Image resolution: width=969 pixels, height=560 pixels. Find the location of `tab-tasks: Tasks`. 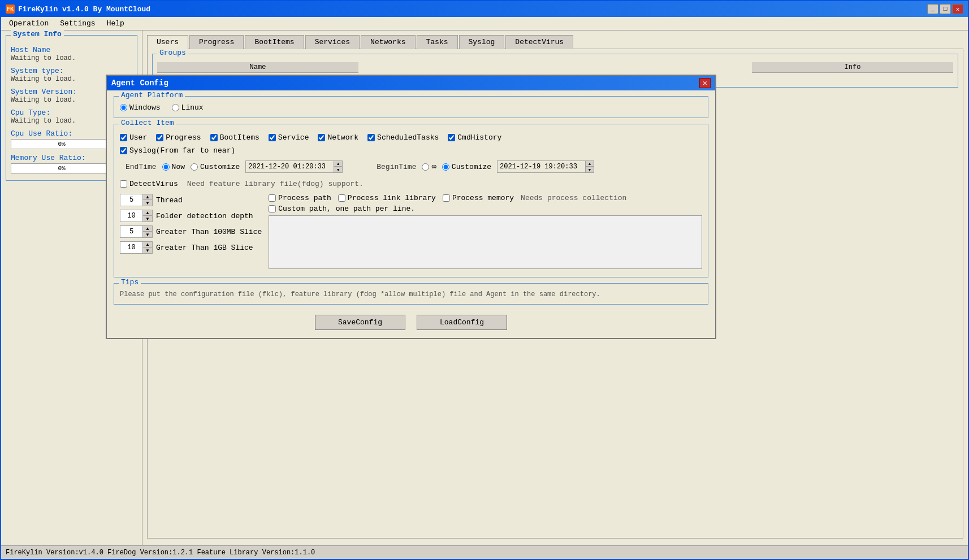

tab-tasks: Tasks is located at coordinates (438, 42).